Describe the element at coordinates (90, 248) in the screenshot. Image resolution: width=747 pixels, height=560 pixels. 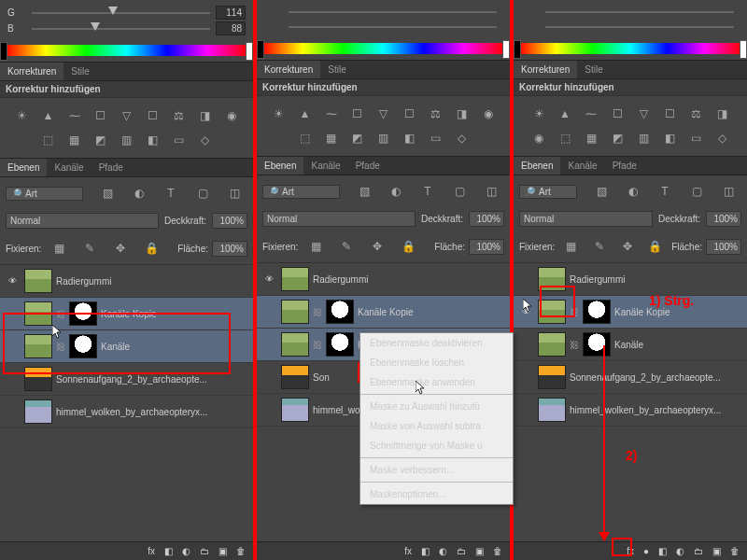
I see `lock-paint-icon: ✎` at that location.